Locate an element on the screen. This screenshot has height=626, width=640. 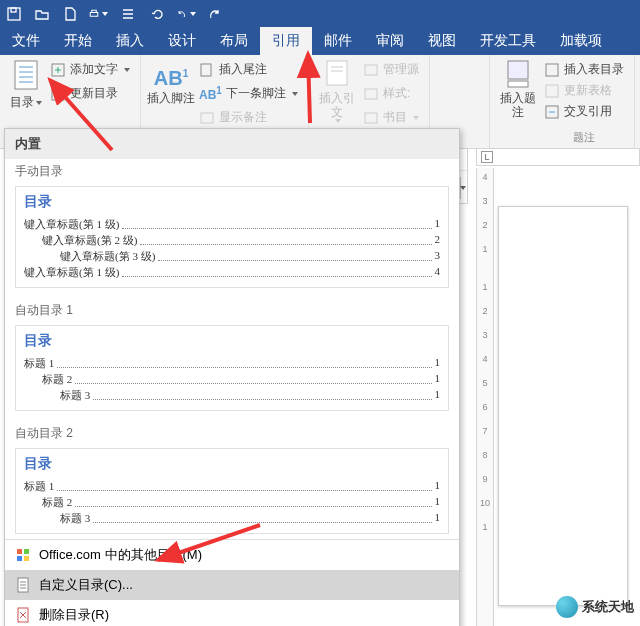
remove-icon is located at coordinates (23, 615).